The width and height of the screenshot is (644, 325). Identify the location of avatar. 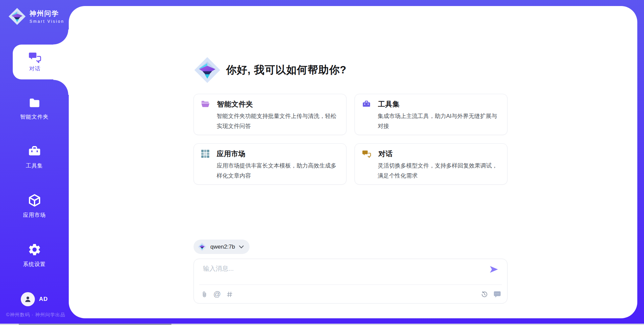
(28, 299).